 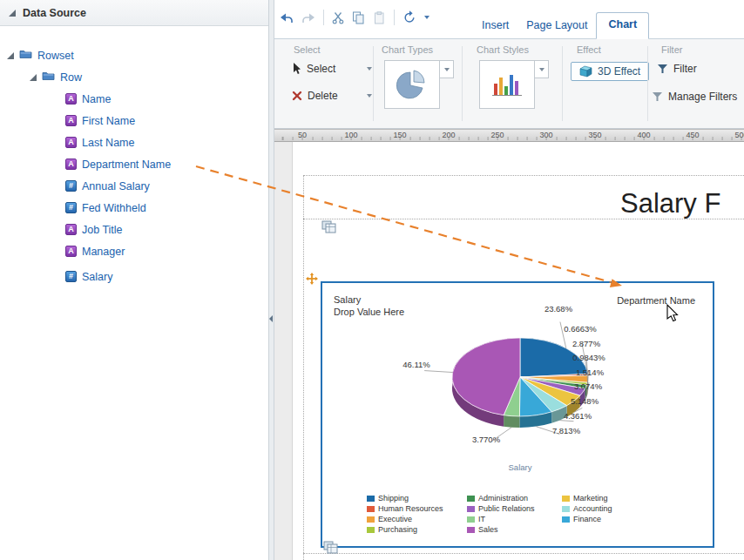 I want to click on legend-item-administration: Administration, so click(x=501, y=498).